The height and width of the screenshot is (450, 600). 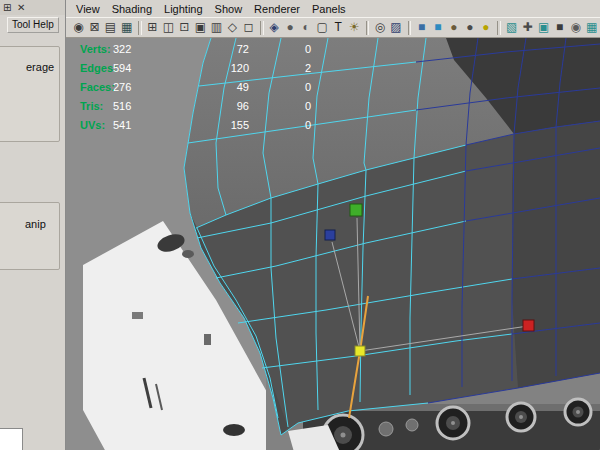 What do you see at coordinates (216, 90) in the screenshot?
I see `hud-row: Faces:276490` at bounding box center [216, 90].